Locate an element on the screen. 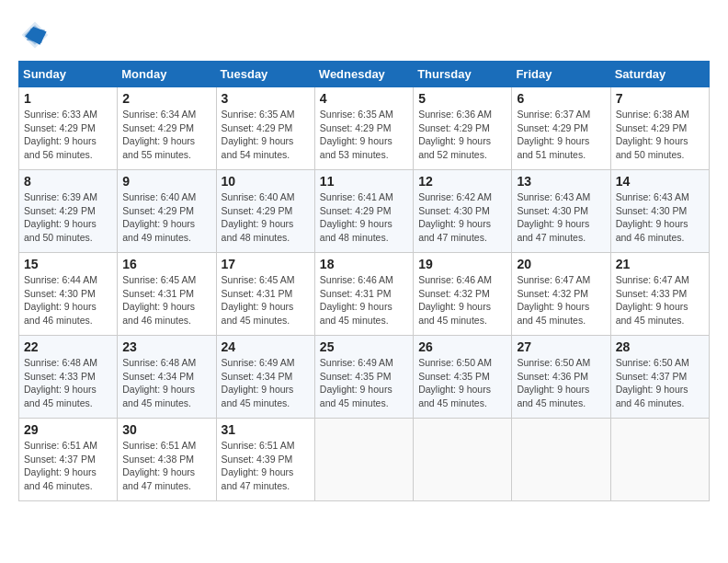  day-info: Sunrise: 6:44 AM Sunset: 4:30 PM Dayligh… is located at coordinates (68, 300).